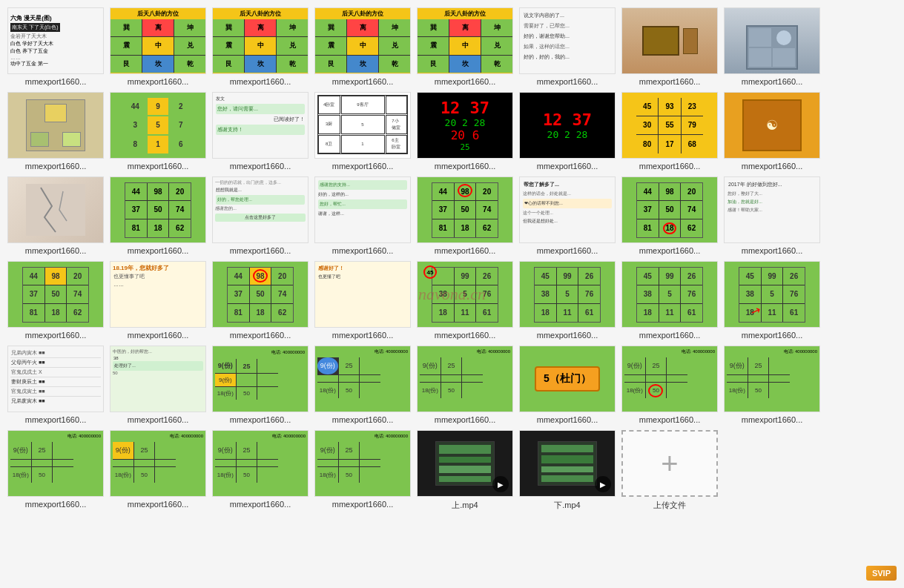  I want to click on list-item: 5（杜门） mmexport1660..., so click(567, 385).